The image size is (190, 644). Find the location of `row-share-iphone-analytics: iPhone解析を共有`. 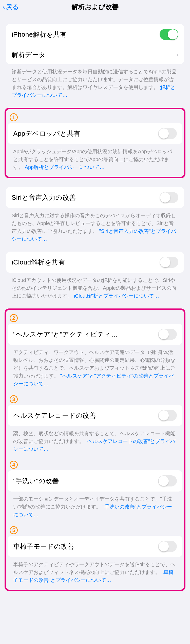

row-share-iphone-analytics: iPhone解析を共有 is located at coordinates (95, 34).